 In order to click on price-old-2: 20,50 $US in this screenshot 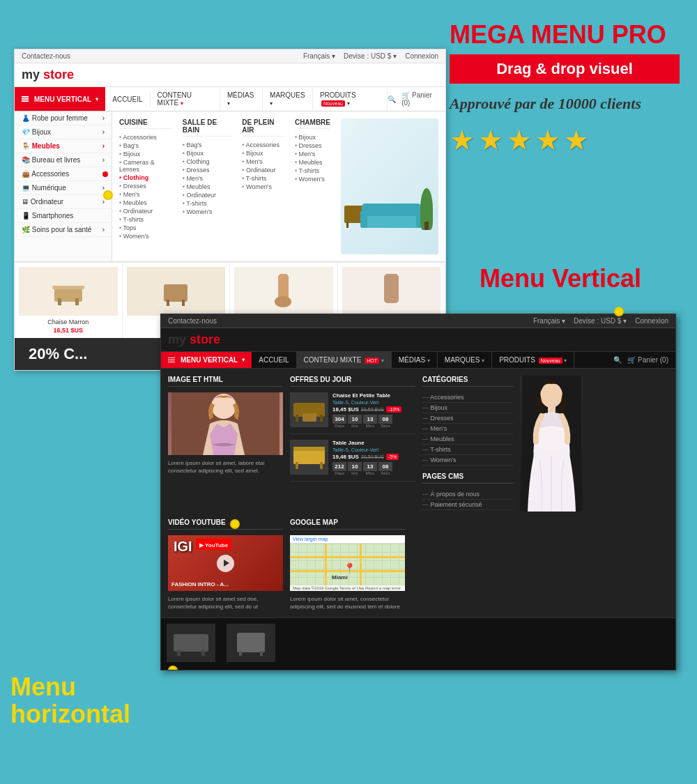, I will do `click(372, 457)`.